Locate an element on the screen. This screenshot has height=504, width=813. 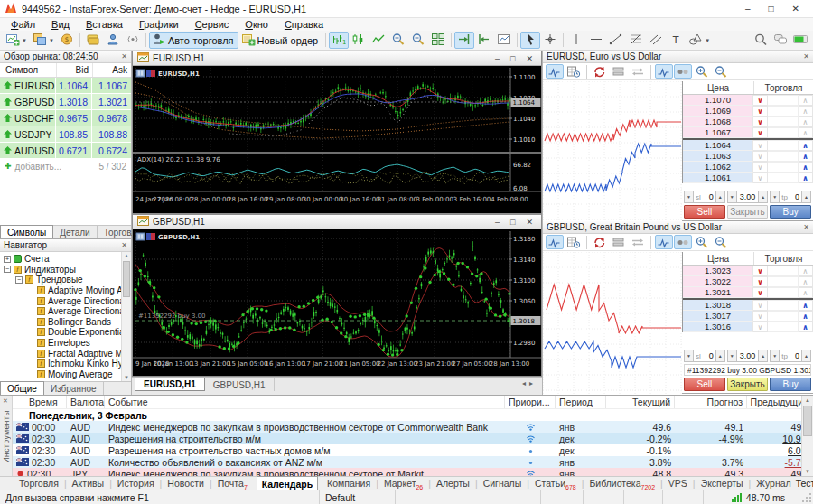
ask-row: 1.3021∨∧ is located at coordinates (748, 293).